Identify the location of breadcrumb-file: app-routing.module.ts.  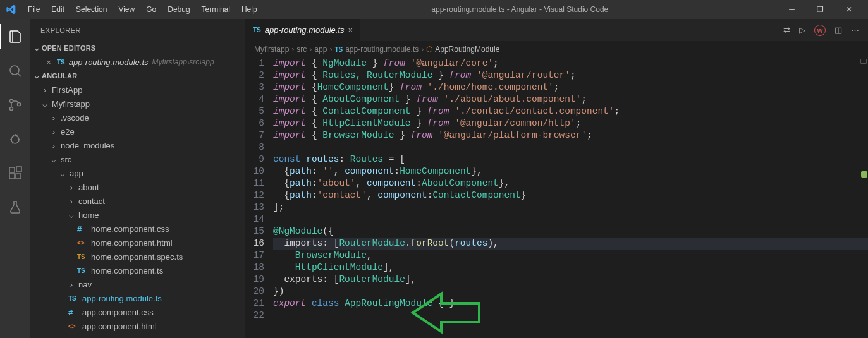
(382, 49).